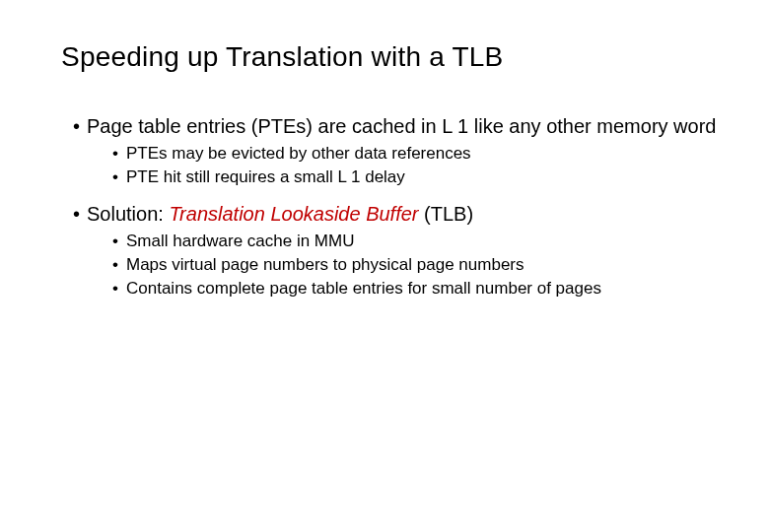 The width and height of the screenshot is (769, 532). I want to click on sub-bullet-l1-delay: PTE hit still requires a small L 1 delay, so click(415, 177).